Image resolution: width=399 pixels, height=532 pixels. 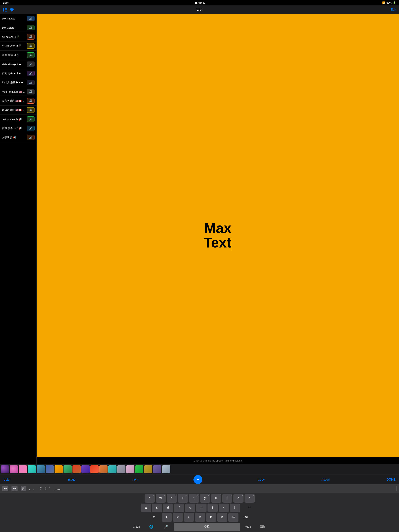 What do you see at coordinates (393, 10) in the screenshot?
I see `nav-edit-button: Edit` at bounding box center [393, 10].